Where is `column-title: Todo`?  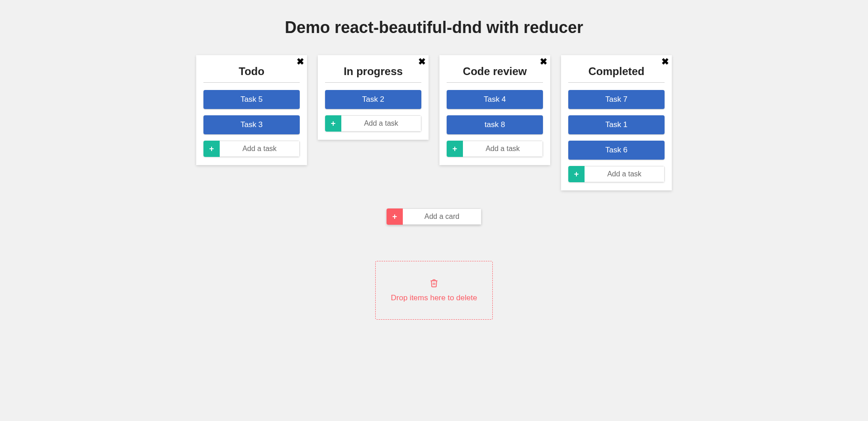
column-title: Todo is located at coordinates (251, 71).